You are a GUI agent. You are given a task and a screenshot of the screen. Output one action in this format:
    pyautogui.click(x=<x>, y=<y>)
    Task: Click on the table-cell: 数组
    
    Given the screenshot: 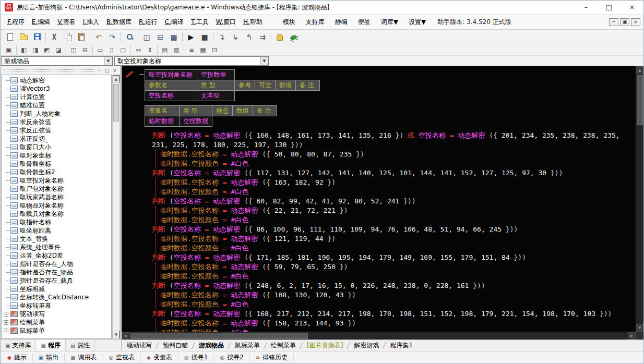 What is the action you would take?
    pyautogui.click(x=243, y=111)
    